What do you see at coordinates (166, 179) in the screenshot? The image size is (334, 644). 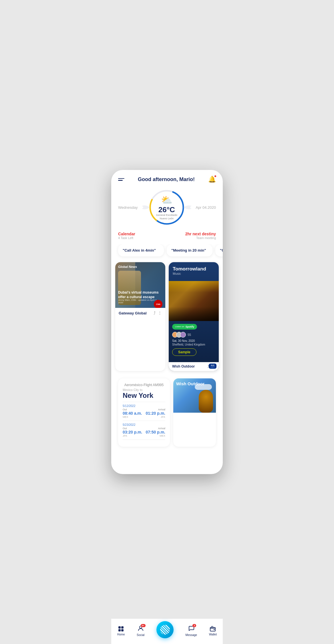 I see `header-title: Good afternoon, Mario!` at bounding box center [166, 179].